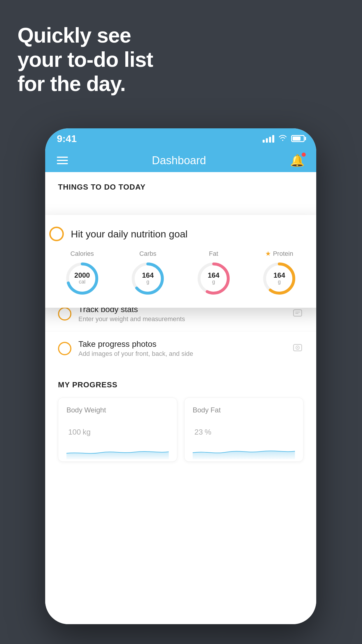  I want to click on calories-label: Calories, so click(82, 254).